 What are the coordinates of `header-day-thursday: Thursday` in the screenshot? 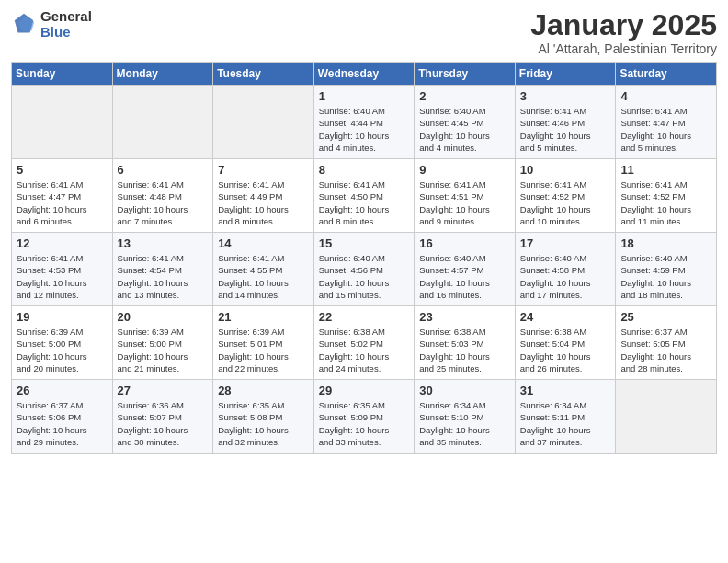 It's located at (465, 74).